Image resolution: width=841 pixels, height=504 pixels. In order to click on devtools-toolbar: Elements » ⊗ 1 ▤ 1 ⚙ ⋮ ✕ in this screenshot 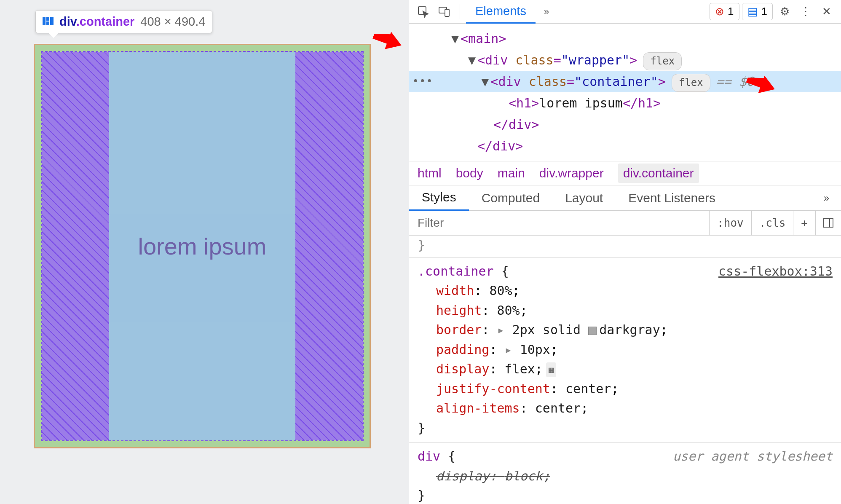, I will do `click(625, 12)`.